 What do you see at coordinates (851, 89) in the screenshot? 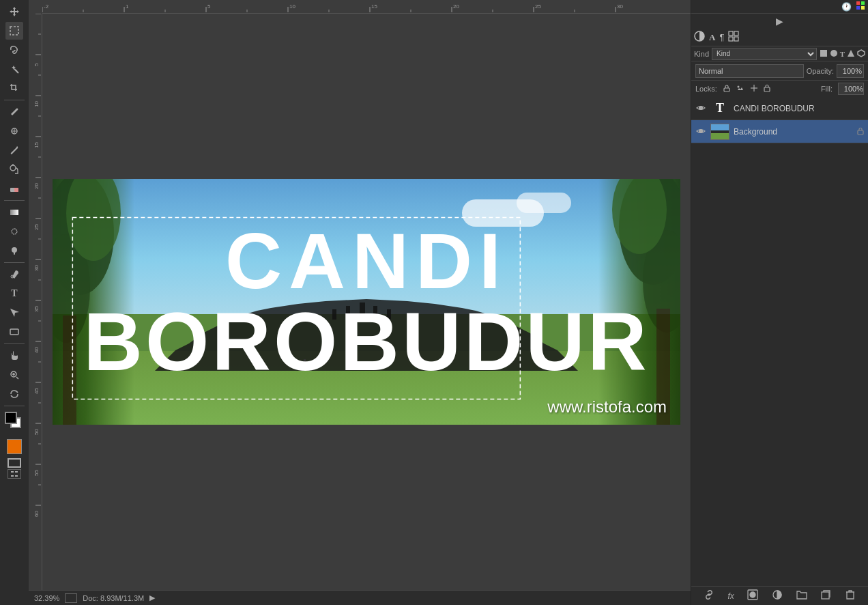
I see `fill-value` at bounding box center [851, 89].